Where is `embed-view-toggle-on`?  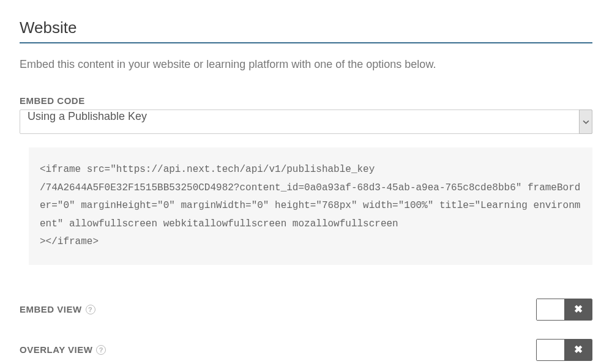
embed-view-toggle-on is located at coordinates (551, 310).